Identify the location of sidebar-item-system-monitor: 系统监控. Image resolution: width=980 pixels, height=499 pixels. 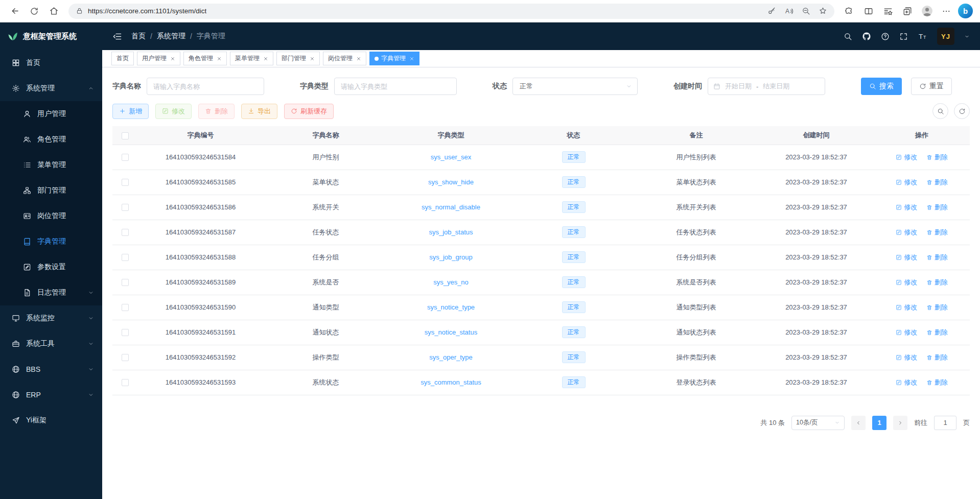
(51, 318).